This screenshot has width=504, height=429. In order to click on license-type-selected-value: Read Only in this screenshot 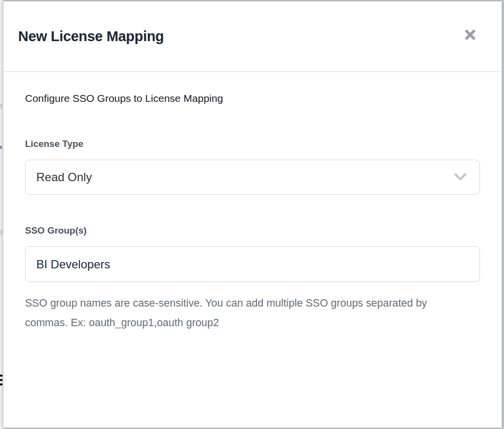, I will do `click(64, 177)`.